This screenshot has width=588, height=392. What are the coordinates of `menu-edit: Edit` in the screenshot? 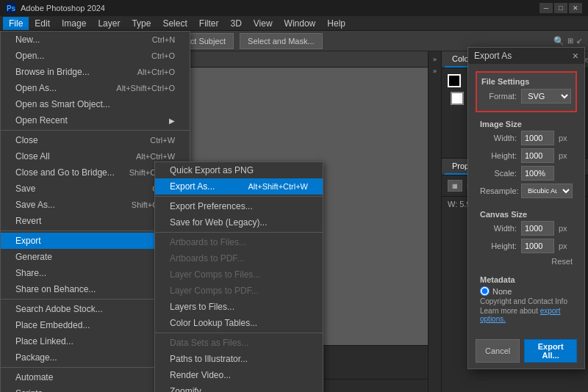 It's located at (43, 23).